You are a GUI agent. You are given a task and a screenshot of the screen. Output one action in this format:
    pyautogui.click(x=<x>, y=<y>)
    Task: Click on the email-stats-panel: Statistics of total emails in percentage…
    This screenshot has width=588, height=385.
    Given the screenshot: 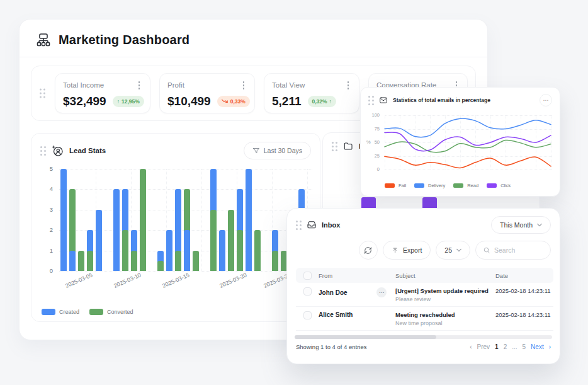 What is the action you would take?
    pyautogui.click(x=460, y=142)
    